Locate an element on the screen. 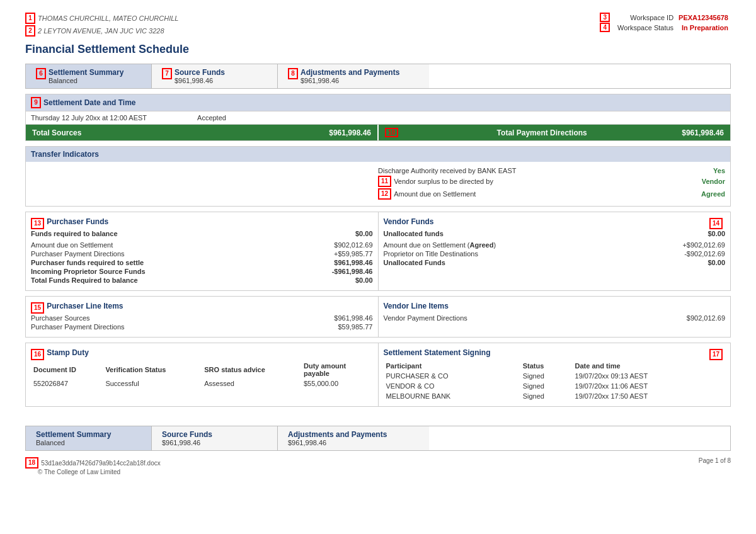  annotation-12: 12 is located at coordinates (384, 194).